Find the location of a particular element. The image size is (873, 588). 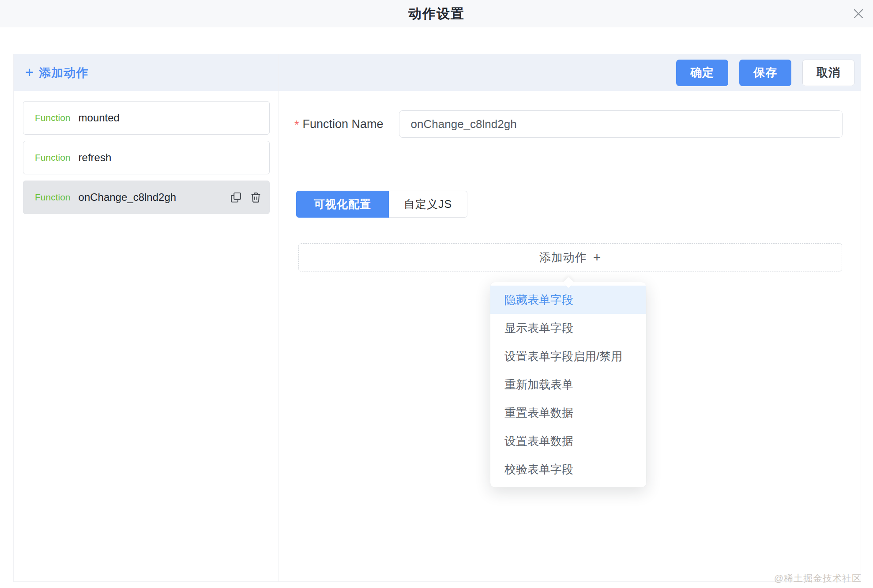

function-name-text: mounted is located at coordinates (99, 118).